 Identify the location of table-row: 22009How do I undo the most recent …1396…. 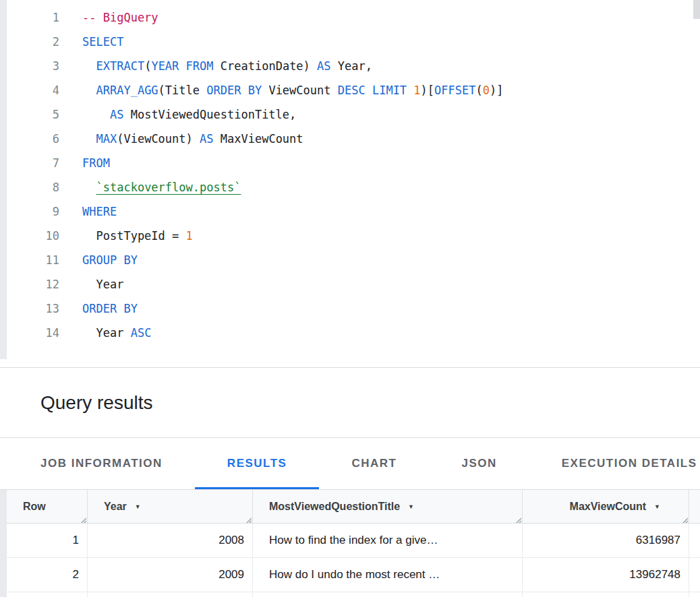
(353, 575).